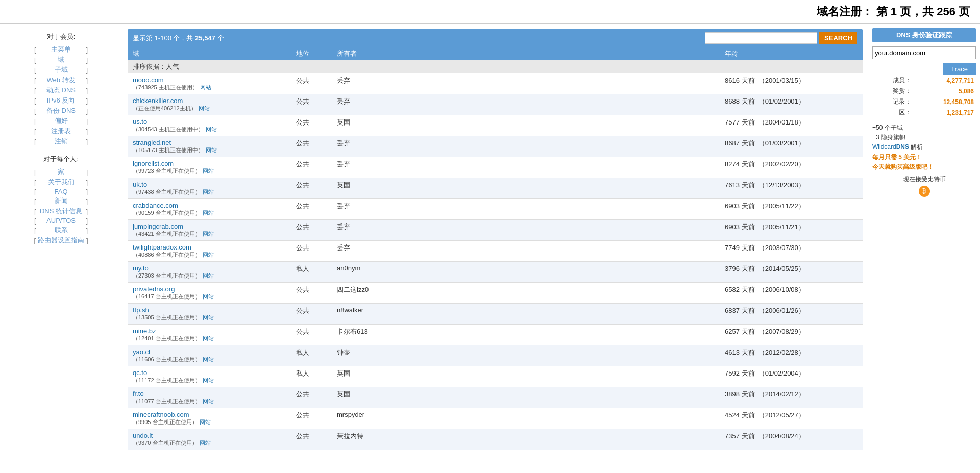 Image resolution: width=980 pixels, height=473 pixels. Describe the element at coordinates (214, 377) in the screenshot. I see `domain-cell: qc.to （11172 台主机正在使用）网站` at that location.